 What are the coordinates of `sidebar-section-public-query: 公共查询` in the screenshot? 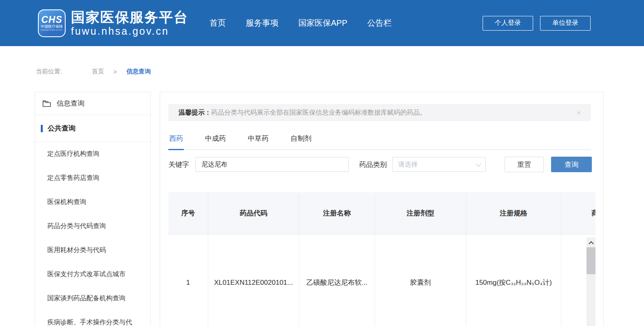 It's located at (93, 129).